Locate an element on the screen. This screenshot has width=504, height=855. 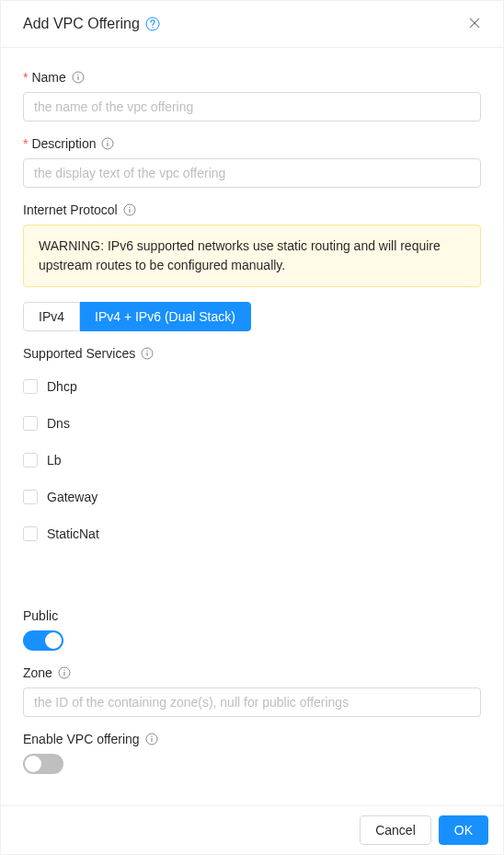
public-label-text: Public is located at coordinates (40, 616).